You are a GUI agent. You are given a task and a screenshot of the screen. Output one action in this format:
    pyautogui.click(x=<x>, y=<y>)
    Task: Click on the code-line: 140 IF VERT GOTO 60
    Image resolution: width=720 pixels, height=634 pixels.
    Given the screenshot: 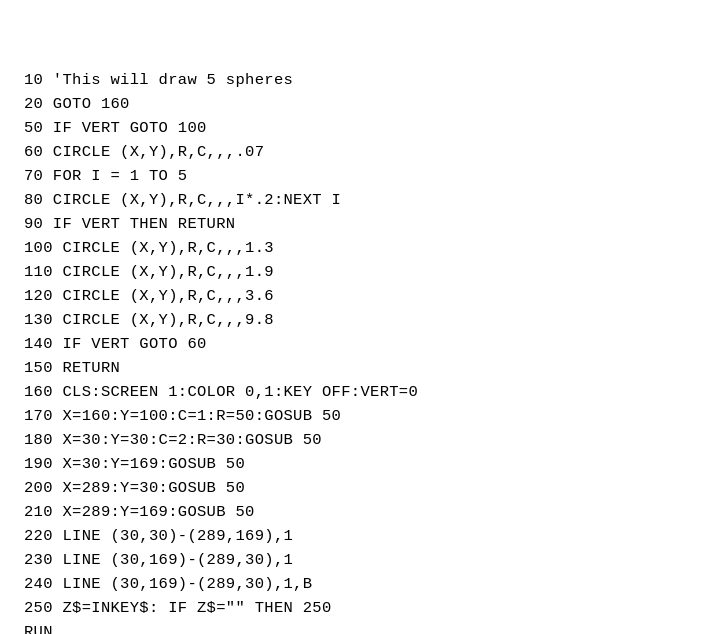 What is the action you would take?
    pyautogui.click(x=360, y=344)
    